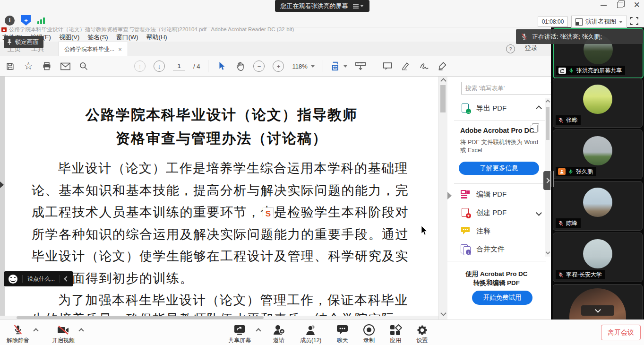 Image resolution: width=644 pixels, height=345 pixels. I want to click on acrobat-toolbar: ☆ ↑ ↓ 1 / 4 − + 118%, so click(278, 66).